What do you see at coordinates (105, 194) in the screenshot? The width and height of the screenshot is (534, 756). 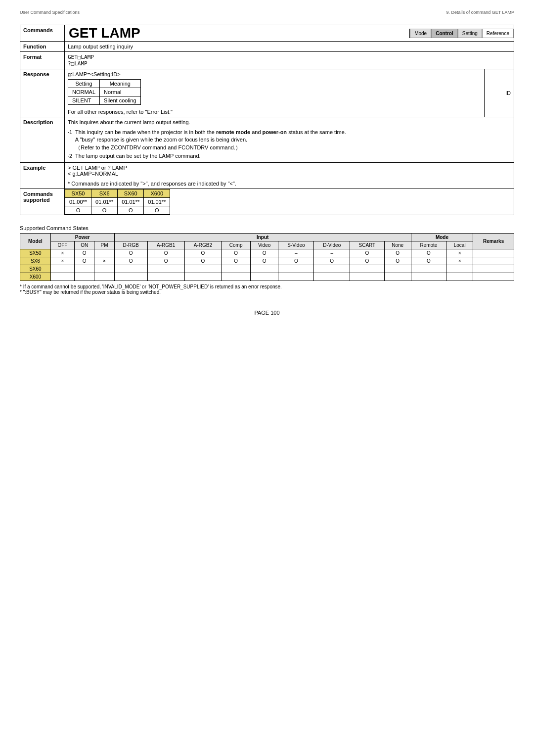 I see `support-sx6: SX6` at bounding box center [105, 194].